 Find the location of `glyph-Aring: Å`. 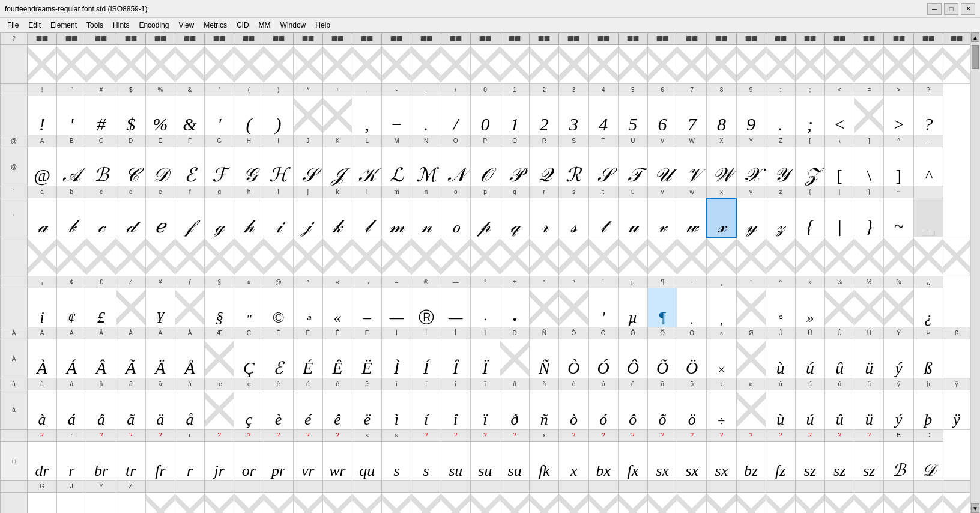

glyph-Aring: Å is located at coordinates (190, 359).